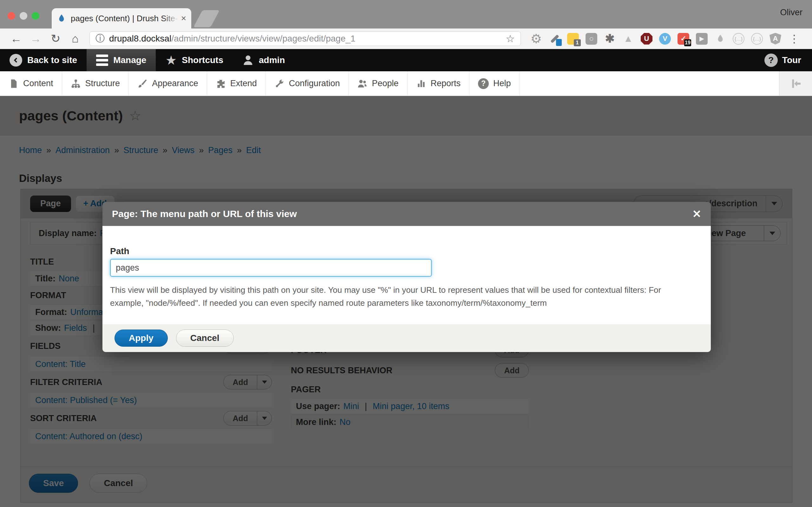  What do you see at coordinates (739, 39) in the screenshot?
I see `braces-extension-icon: {…}` at bounding box center [739, 39].